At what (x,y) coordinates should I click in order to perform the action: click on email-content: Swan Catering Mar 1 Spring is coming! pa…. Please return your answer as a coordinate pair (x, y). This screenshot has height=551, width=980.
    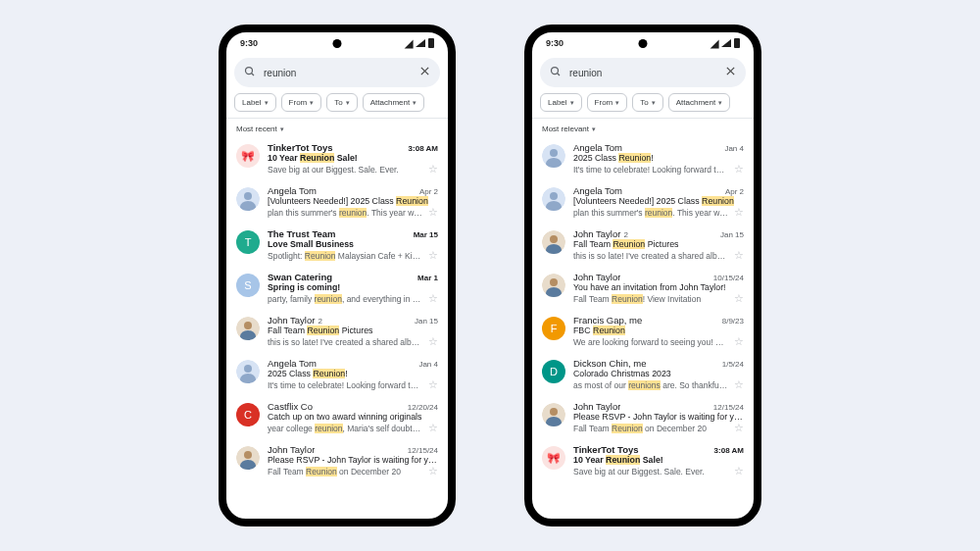
    Looking at the image, I should click on (353, 288).